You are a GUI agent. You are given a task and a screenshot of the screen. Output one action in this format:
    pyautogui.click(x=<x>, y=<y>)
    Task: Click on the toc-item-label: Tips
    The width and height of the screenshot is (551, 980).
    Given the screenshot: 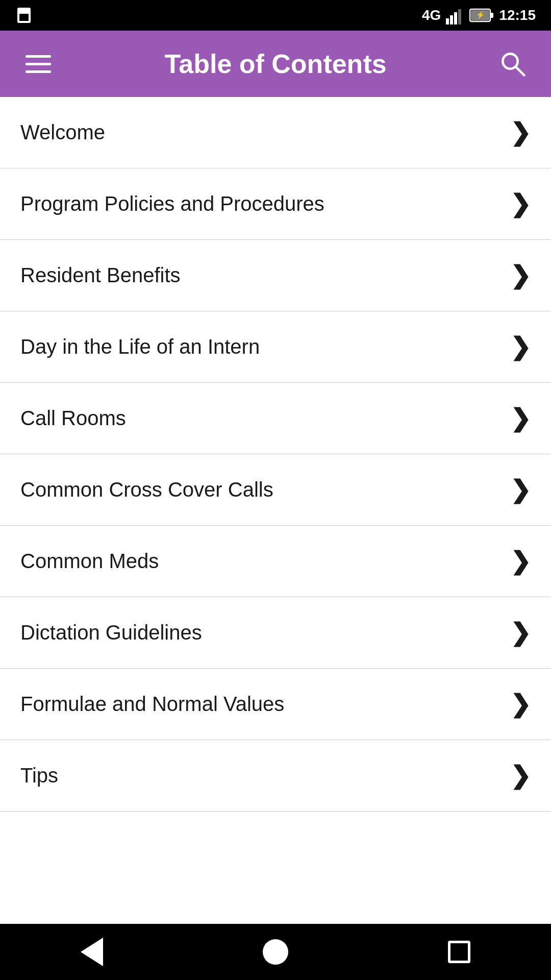 What is the action you would take?
    pyautogui.click(x=39, y=776)
    